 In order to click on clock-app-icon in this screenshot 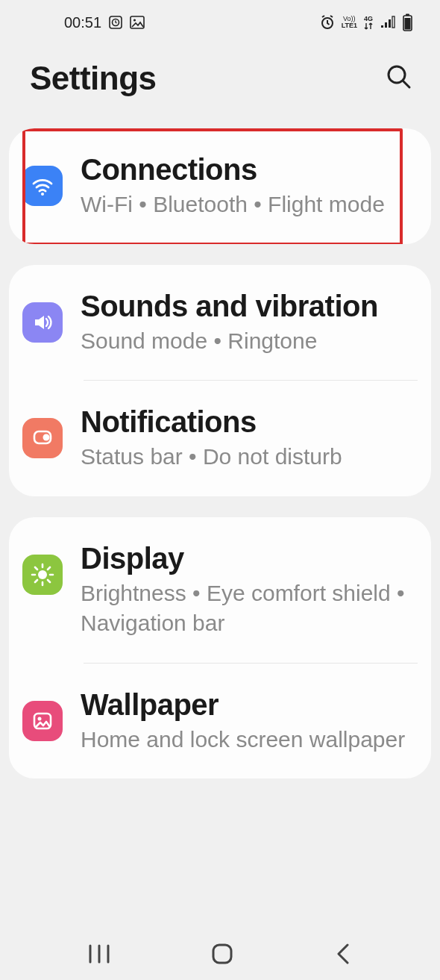, I will do `click(116, 22)`.